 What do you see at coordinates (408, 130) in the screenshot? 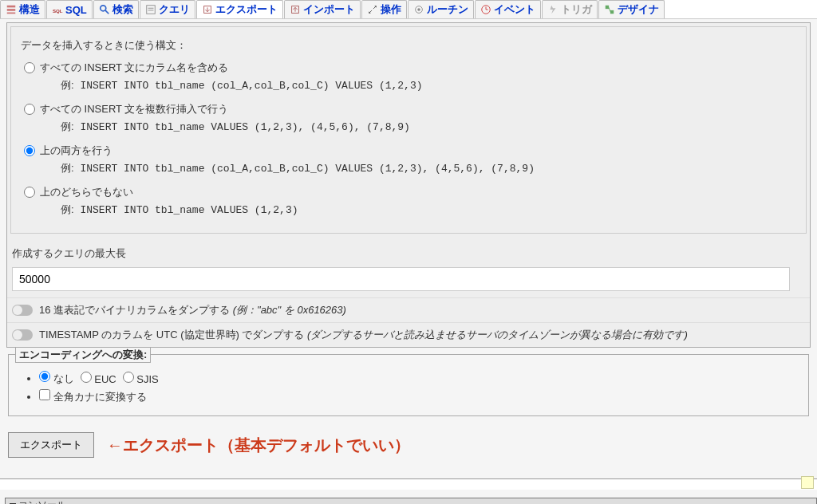
I see `syntax-example-1: 例: INSERT INTO tbl_name VALUES (1,2,3), …` at bounding box center [408, 130].